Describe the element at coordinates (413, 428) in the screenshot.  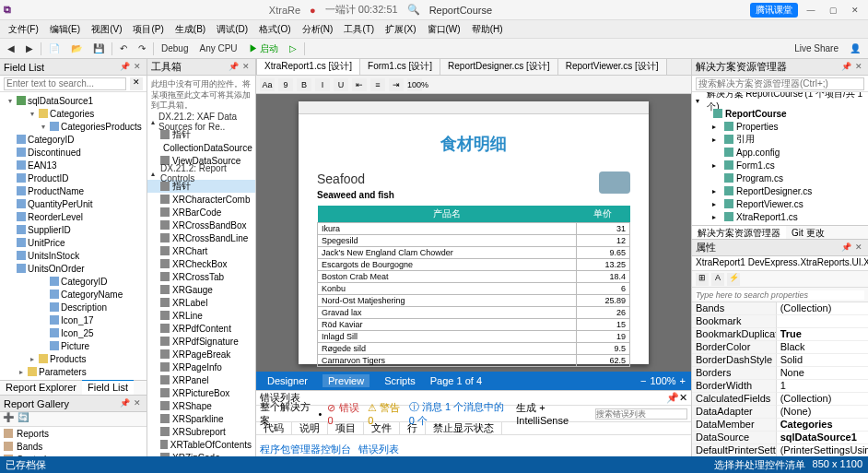
I see `error-col: 行` at that location.